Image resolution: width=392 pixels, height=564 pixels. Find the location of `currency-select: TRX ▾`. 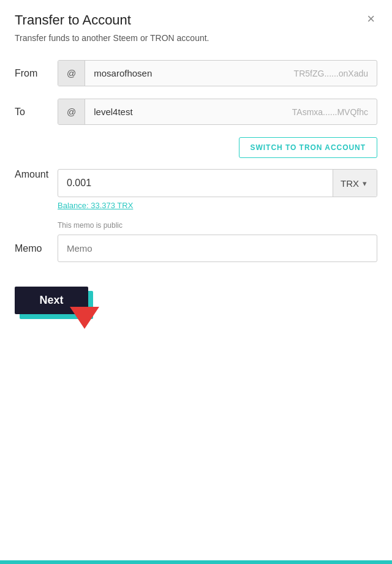

currency-select: TRX ▾ is located at coordinates (355, 183).